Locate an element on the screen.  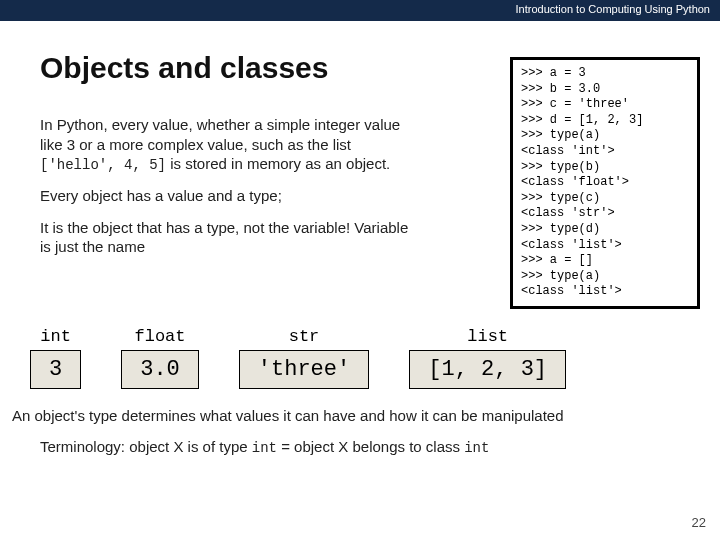
type-col-list: list [1, 2, 3] is located at coordinates (488, 358).